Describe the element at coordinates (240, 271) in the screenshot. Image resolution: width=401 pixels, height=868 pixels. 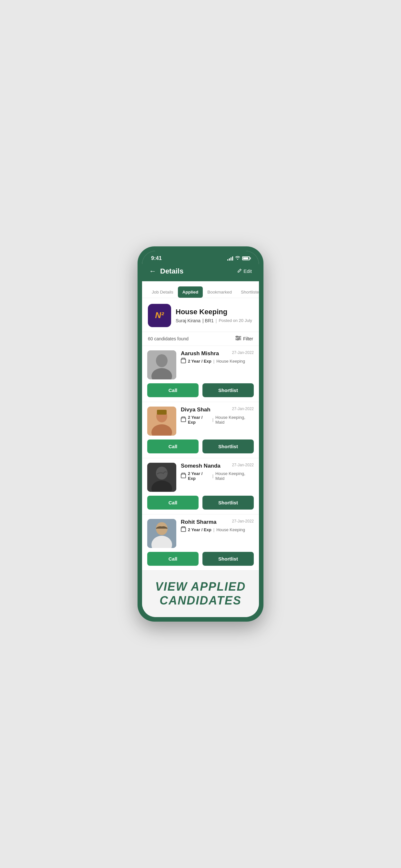
I see `edit-icon` at that location.